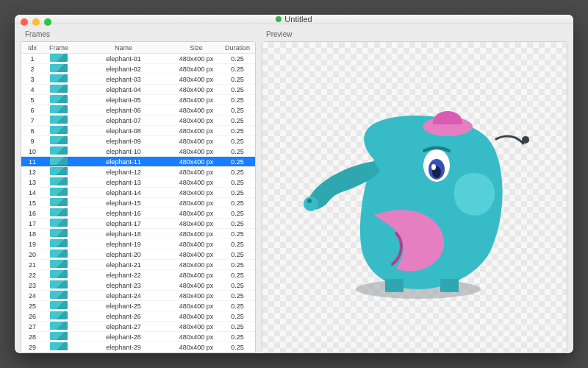 This screenshot has width=588, height=368. What do you see at coordinates (32, 265) in the screenshot?
I see `cell-idx: 21` at bounding box center [32, 265].